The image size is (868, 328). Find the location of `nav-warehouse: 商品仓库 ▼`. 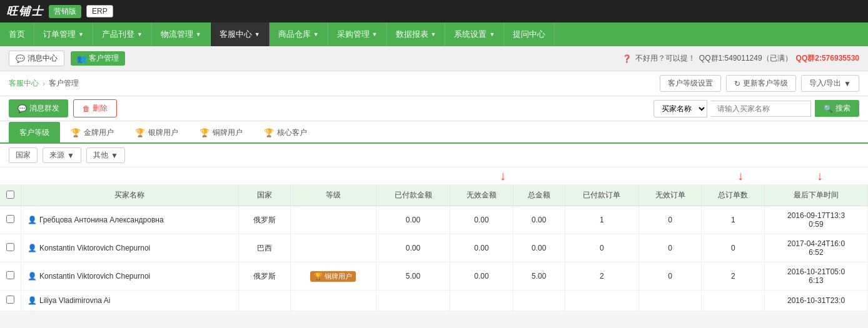

nav-warehouse: 商品仓库 ▼ is located at coordinates (299, 34).